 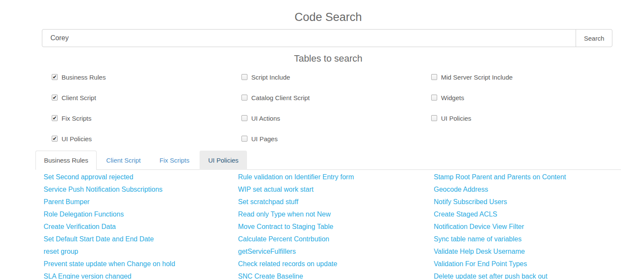 What do you see at coordinates (526, 118) in the screenshot?
I see `table-checkbox-ui-policies: UI Policies` at bounding box center [526, 118].